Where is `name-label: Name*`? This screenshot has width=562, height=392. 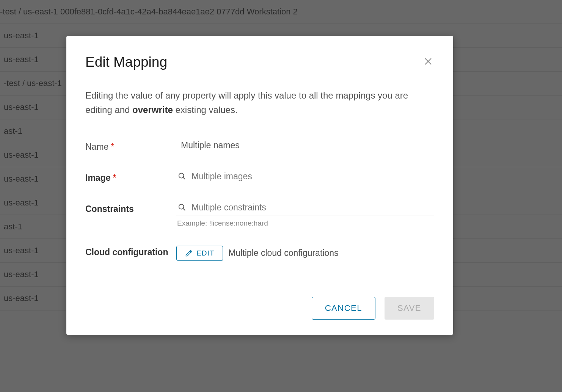
name-label: Name* is located at coordinates (131, 146).